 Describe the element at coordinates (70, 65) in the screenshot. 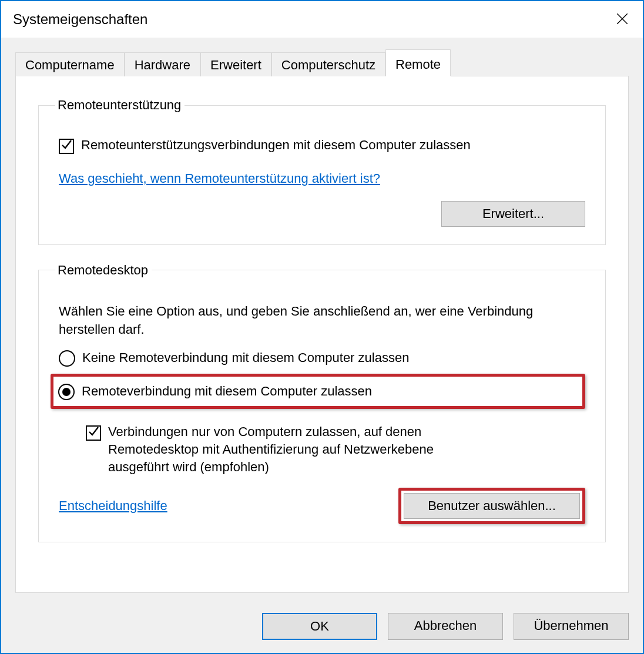

I see `tab-computername: Computername` at that location.